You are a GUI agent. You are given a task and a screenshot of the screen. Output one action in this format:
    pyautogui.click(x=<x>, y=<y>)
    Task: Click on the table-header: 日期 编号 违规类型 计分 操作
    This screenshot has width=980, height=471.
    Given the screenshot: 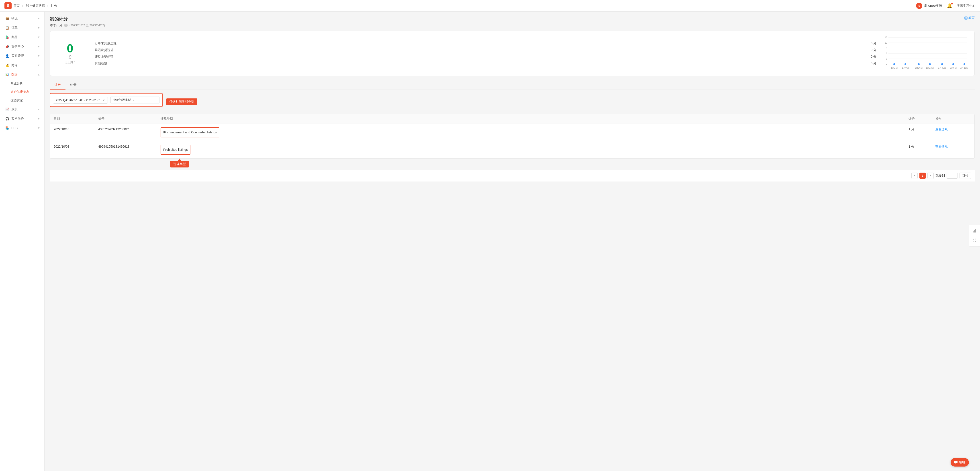 What is the action you would take?
    pyautogui.click(x=512, y=119)
    